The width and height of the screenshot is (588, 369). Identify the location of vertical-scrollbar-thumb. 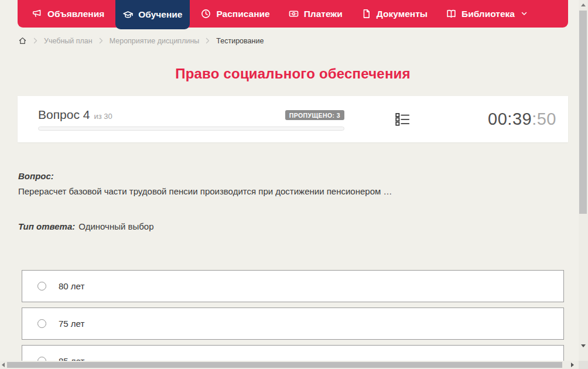
(583, 112).